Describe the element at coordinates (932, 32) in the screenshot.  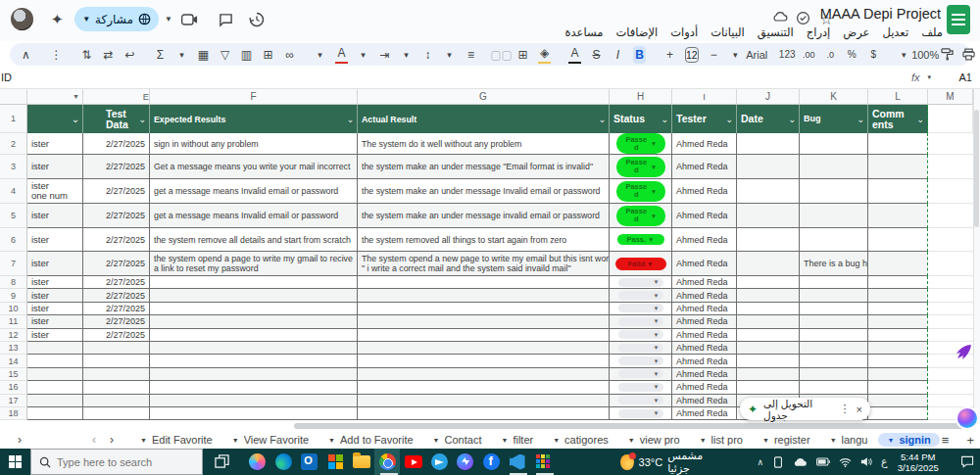
I see `menu-file: ملف` at that location.